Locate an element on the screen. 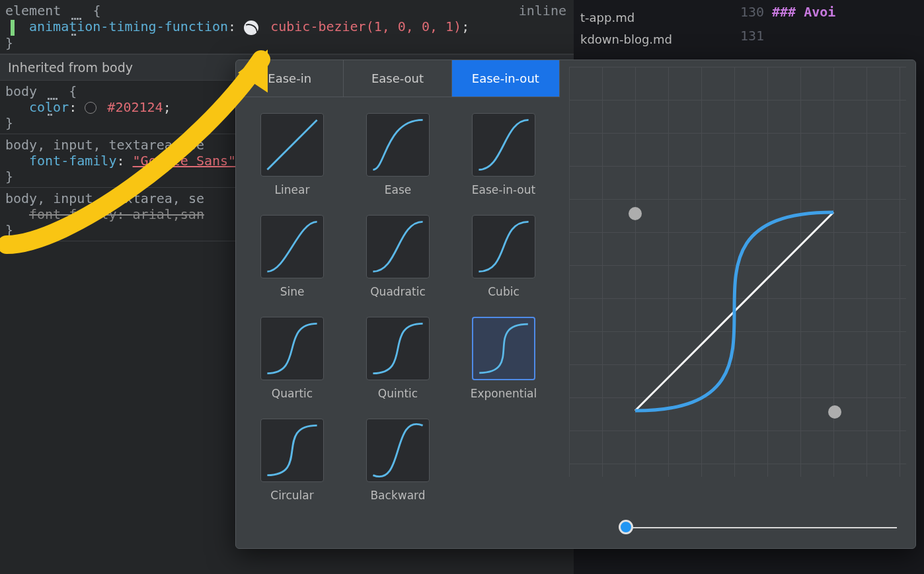 The image size is (924, 574). preset-circular: Circular is located at coordinates (292, 460).